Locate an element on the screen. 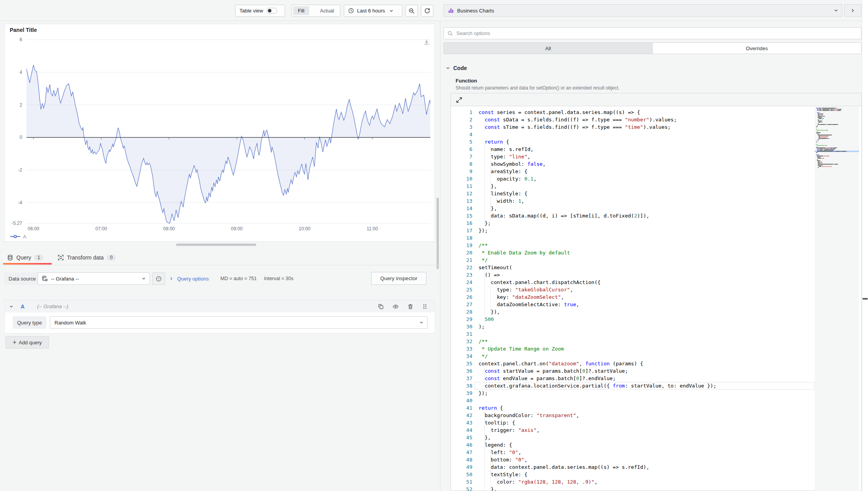  refresh-button is located at coordinates (427, 11).